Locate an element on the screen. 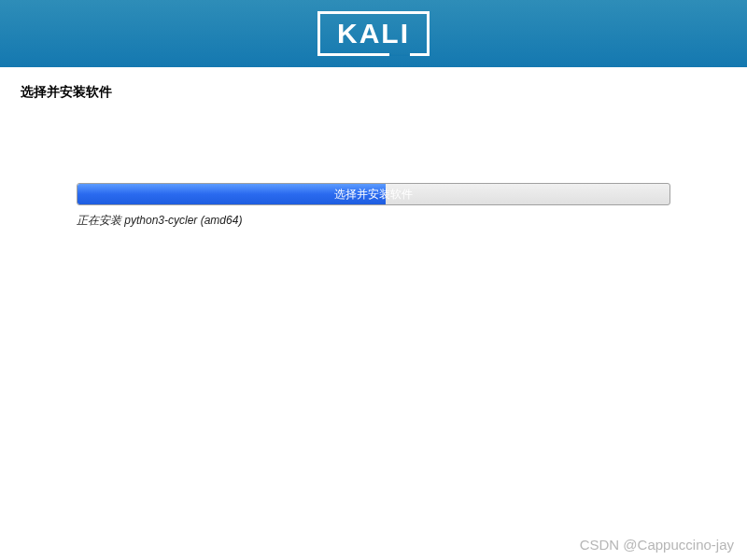 The height and width of the screenshot is (560, 747). kali-logo: KALI is located at coordinates (374, 34).